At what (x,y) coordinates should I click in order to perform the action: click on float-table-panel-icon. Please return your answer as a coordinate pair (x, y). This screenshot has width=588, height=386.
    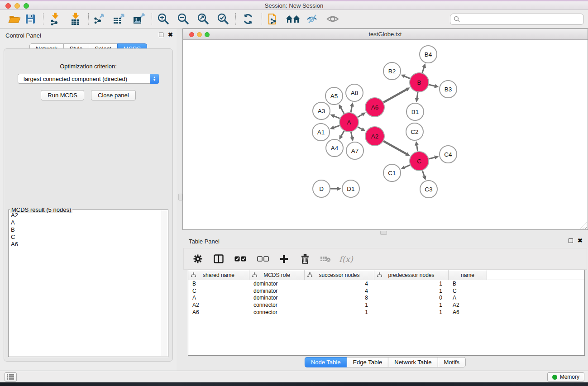
    Looking at the image, I should click on (571, 241).